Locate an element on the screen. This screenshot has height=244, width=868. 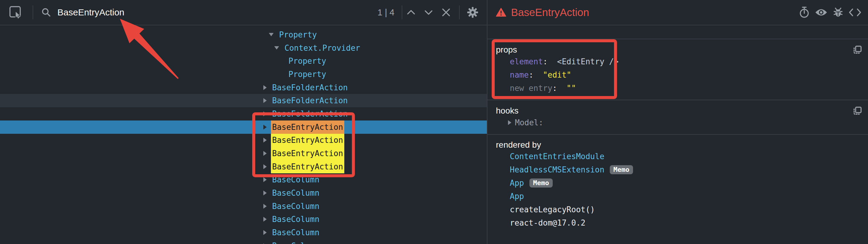
prop-value: <EditEntry /> is located at coordinates (588, 61).